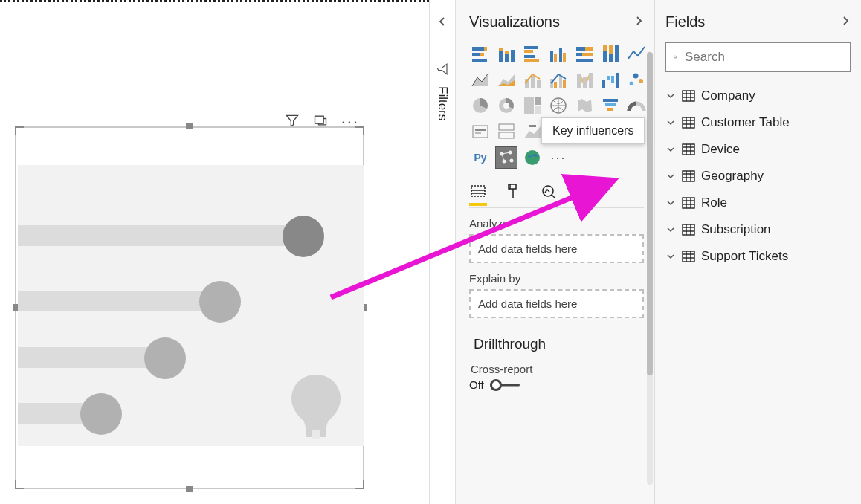  What do you see at coordinates (505, 385) in the screenshot?
I see `cross-report-toggle` at bounding box center [505, 385].